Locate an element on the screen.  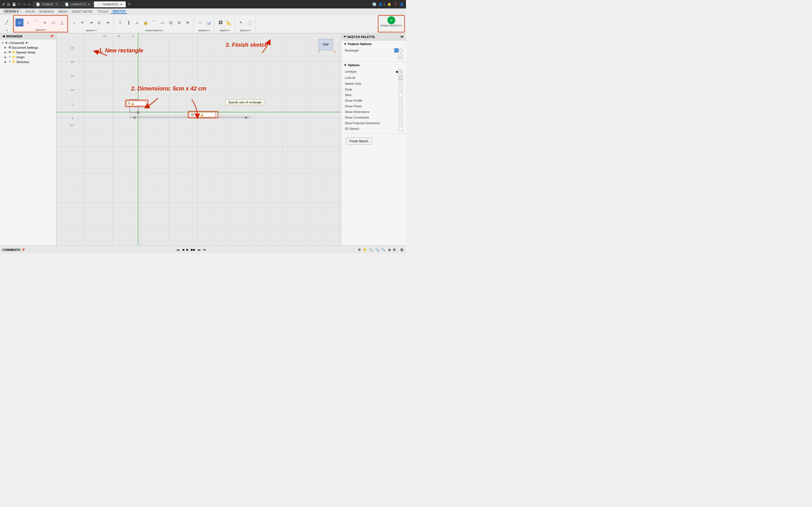
undo-btn: ↩ is located at coordinates (19, 4).